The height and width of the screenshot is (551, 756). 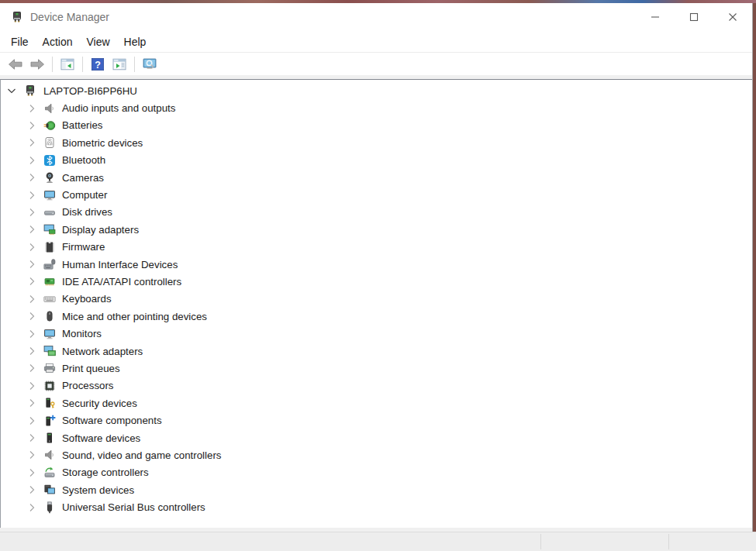 I want to click on tree-item-label: Audio inputs and outputs, so click(x=119, y=108).